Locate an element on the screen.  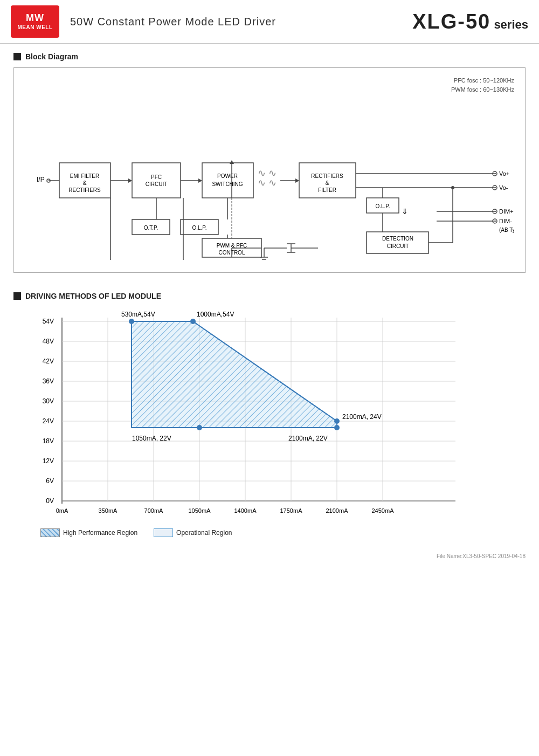
emi-label2: RECTIFIERS is located at coordinates (85, 190).